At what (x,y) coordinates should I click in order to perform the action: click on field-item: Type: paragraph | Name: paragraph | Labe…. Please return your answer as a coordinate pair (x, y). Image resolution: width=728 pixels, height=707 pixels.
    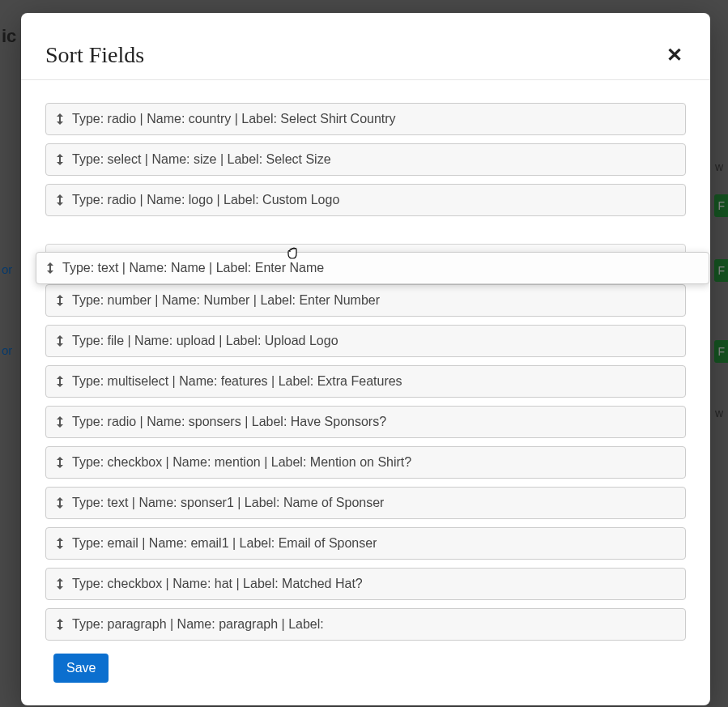
    Looking at the image, I should click on (366, 624).